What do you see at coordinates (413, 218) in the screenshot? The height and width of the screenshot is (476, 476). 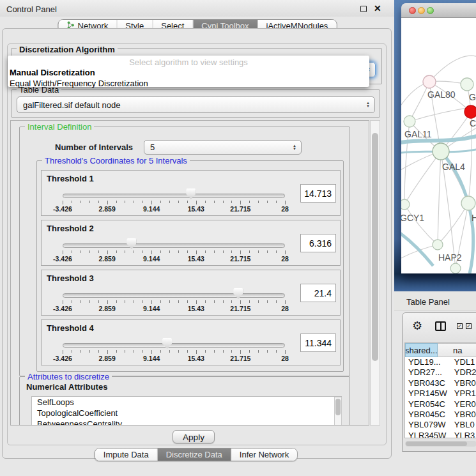 I see `node-label: GCY1` at bounding box center [413, 218].